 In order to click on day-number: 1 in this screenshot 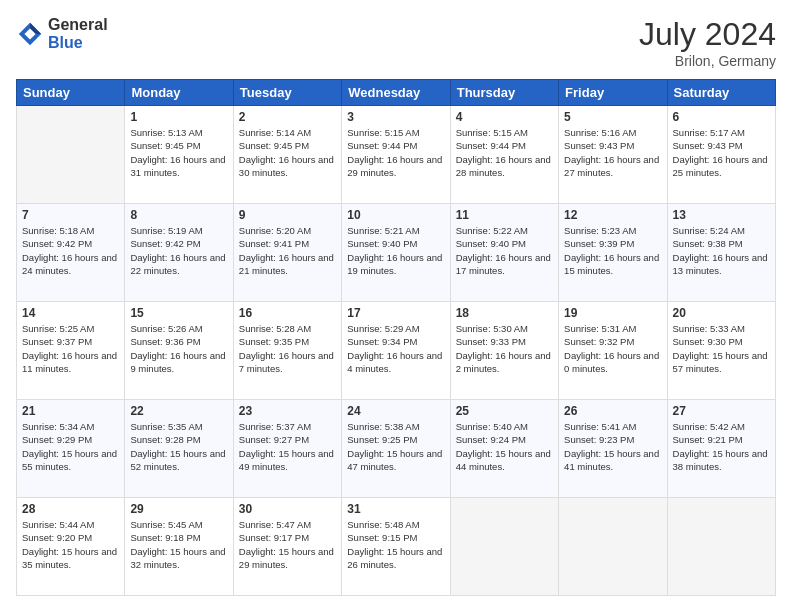, I will do `click(178, 117)`.